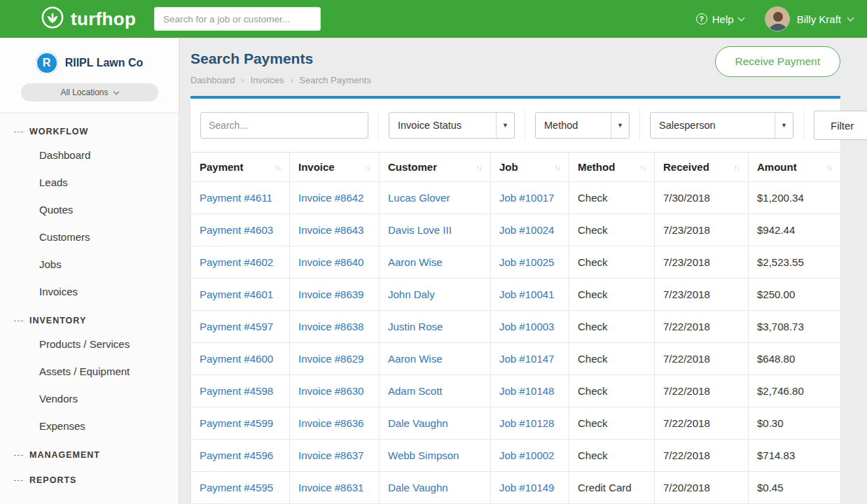  What do you see at coordinates (415, 391) in the screenshot?
I see `customer-link: Adam Scott` at bounding box center [415, 391].